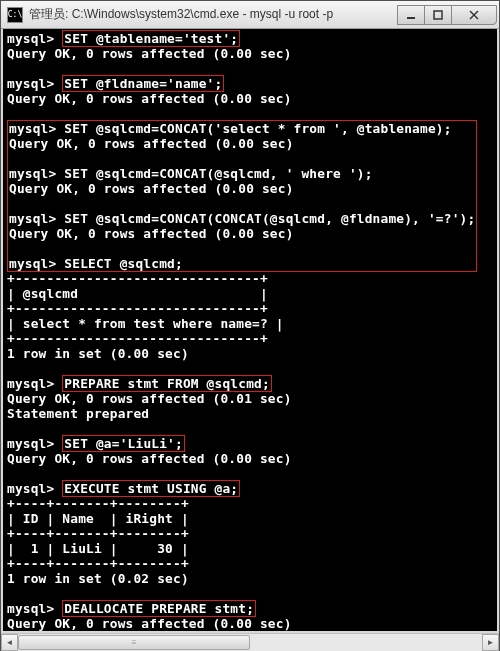 This screenshot has width=500, height=651. What do you see at coordinates (474, 15) in the screenshot?
I see `close-button` at bounding box center [474, 15].